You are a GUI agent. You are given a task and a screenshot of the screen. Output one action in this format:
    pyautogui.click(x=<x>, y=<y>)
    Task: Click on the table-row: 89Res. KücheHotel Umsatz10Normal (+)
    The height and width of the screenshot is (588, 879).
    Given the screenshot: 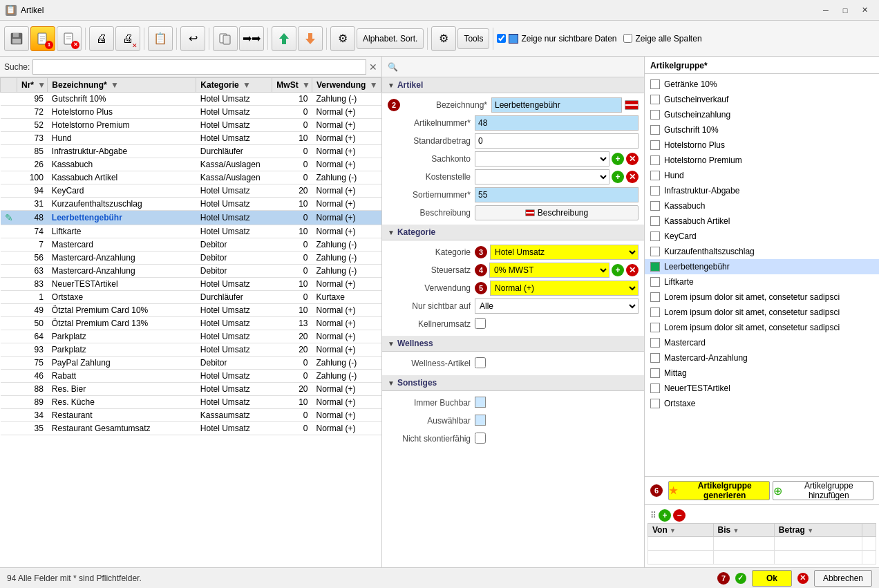 What is the action you would take?
    pyautogui.click(x=191, y=402)
    